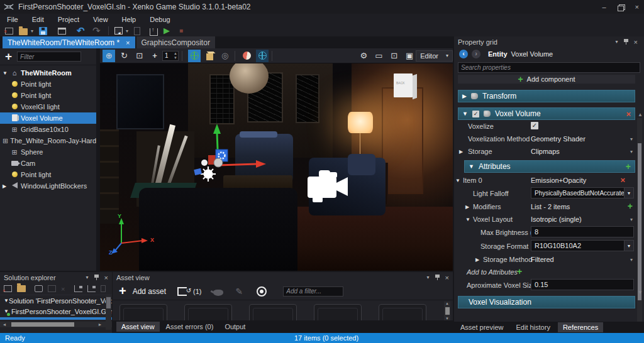 The height and width of the screenshot is (343, 644). What do you see at coordinates (475, 114) in the screenshot?
I see `component-enabled-checkbox: ✓` at bounding box center [475, 114].